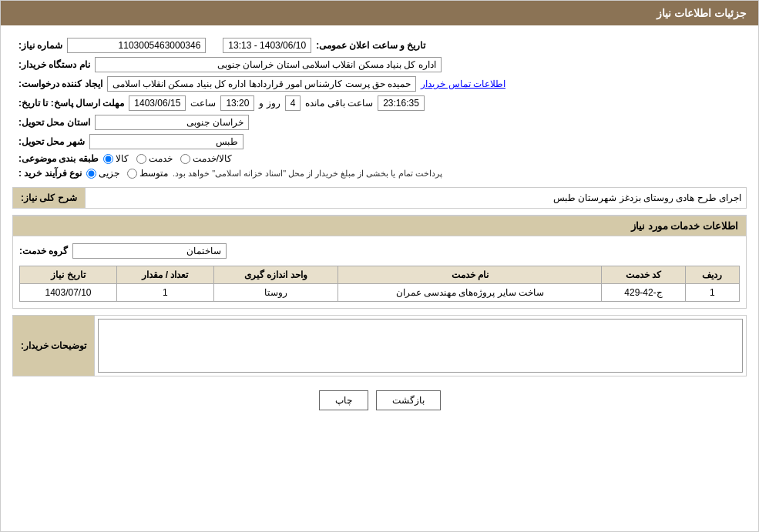 Image resolution: width=759 pixels, height=532 pixels. Describe the element at coordinates (54, 122) in the screenshot. I see `province-label: استان محل تحویل:` at that location.